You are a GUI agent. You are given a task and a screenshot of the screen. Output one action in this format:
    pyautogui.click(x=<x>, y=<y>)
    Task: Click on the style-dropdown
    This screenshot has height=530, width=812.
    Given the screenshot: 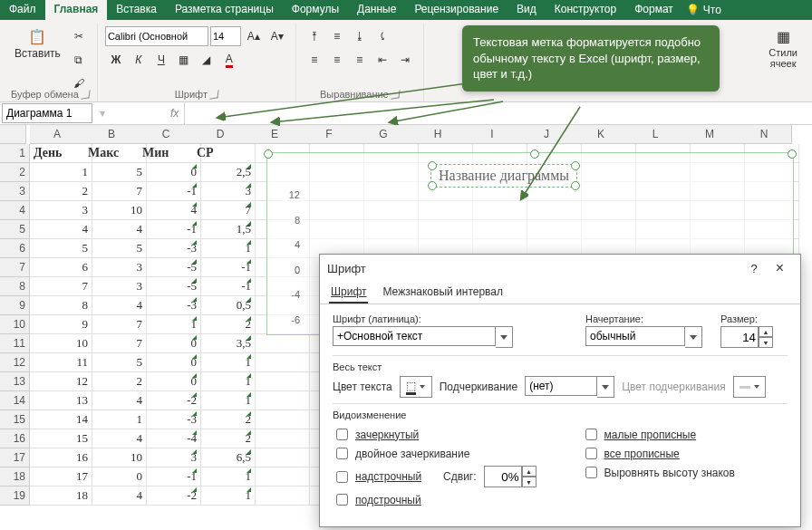 What is the action you would take?
    pyautogui.click(x=694, y=337)
    